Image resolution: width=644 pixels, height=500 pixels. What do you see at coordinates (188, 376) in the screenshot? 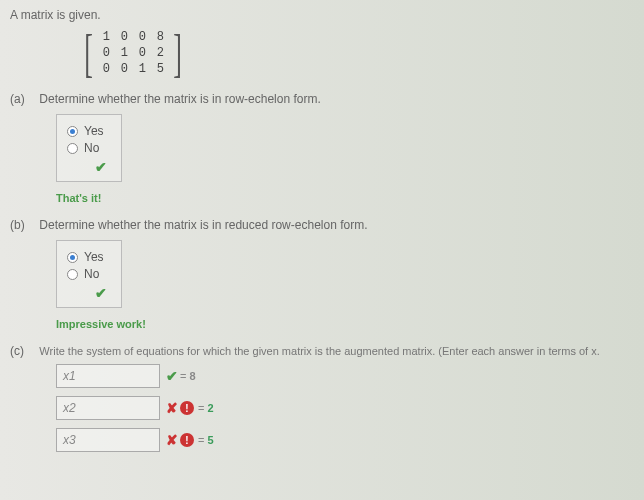
I see `equation-rhs: = 8` at bounding box center [188, 376].